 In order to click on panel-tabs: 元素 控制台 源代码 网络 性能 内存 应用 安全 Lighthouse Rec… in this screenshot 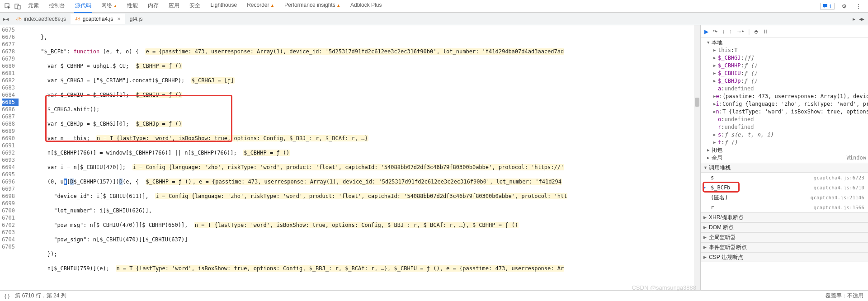, I will do `click(424, 6)`.